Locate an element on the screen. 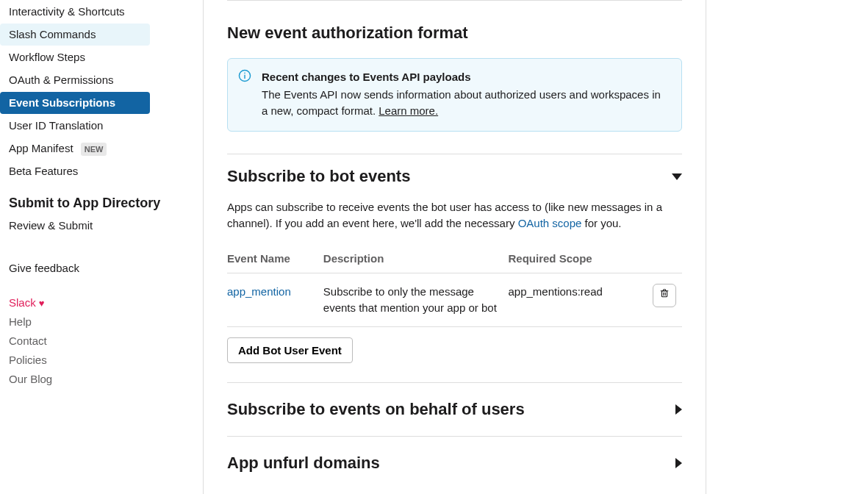 This screenshot has height=494, width=868. sidebar-item-feedback: Give feedback is located at coordinates (91, 268).